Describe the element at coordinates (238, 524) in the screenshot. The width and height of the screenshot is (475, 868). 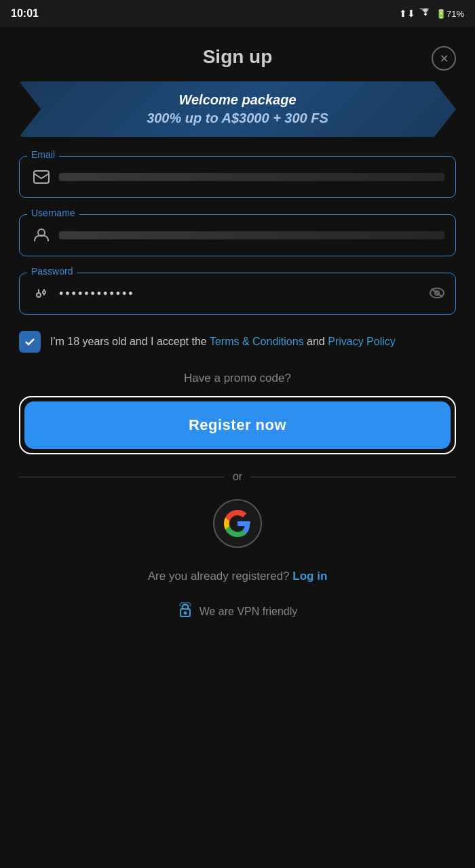
I see `google-signin-wrapper` at that location.